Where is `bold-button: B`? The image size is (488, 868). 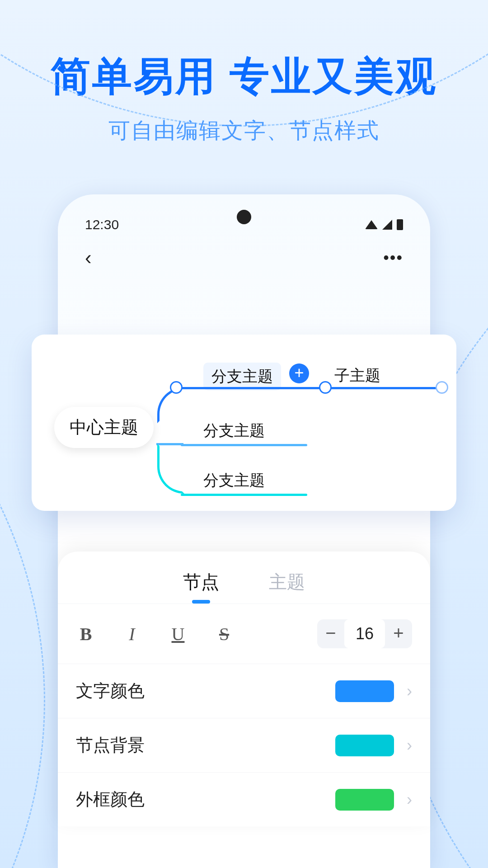
bold-button: B is located at coordinates (86, 634).